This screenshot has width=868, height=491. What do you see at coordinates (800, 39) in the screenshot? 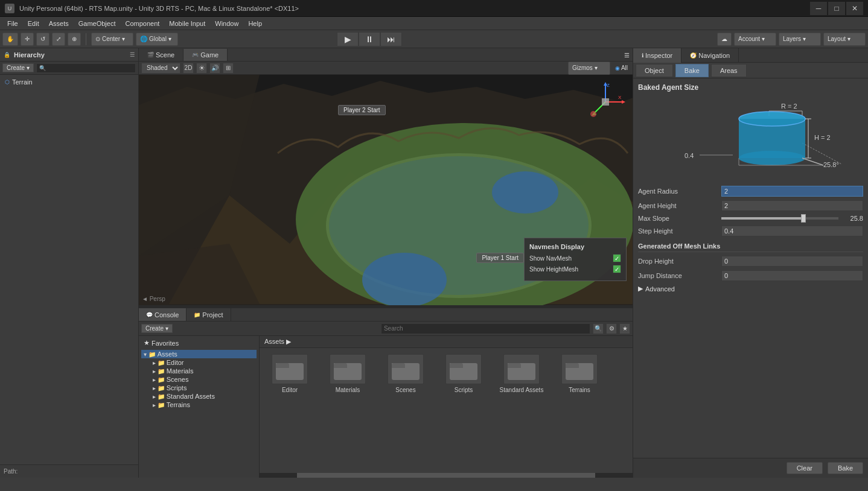
I see `layers-dropdown: Layers ▾` at bounding box center [800, 39].